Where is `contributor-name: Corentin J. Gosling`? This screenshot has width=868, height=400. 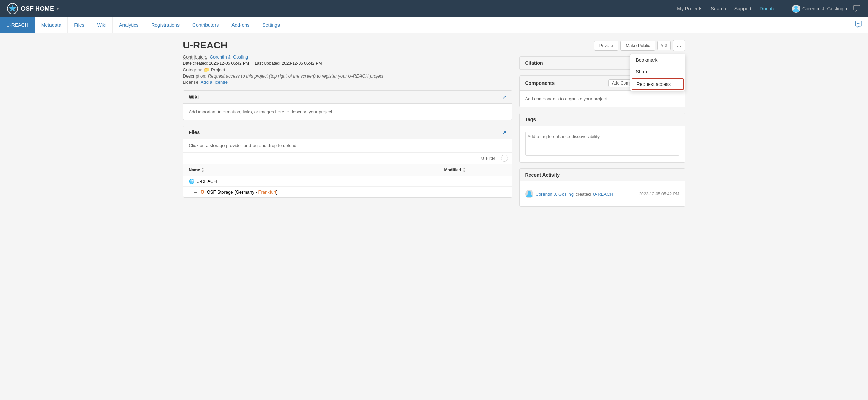
contributor-name: Corentin J. Gosling is located at coordinates (229, 57).